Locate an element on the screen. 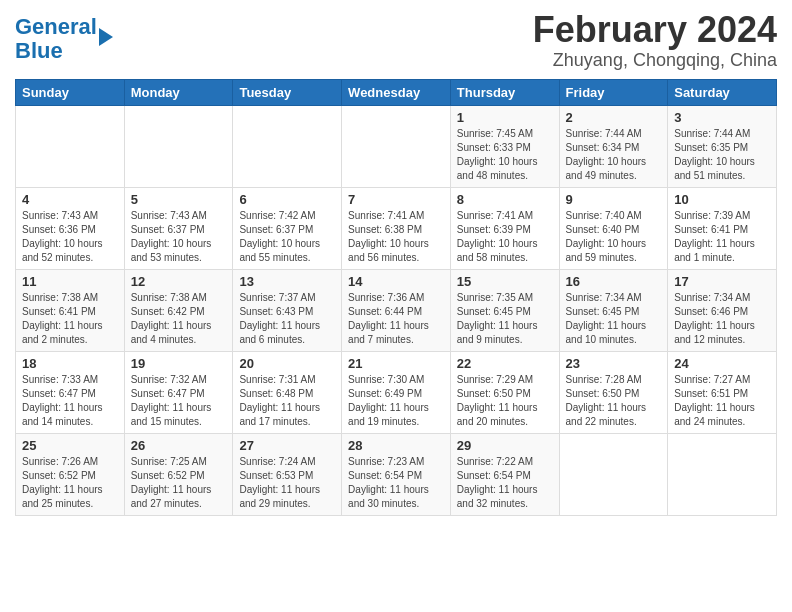 This screenshot has height=612, width=792. header-tuesday: Tuesday is located at coordinates (288, 92).